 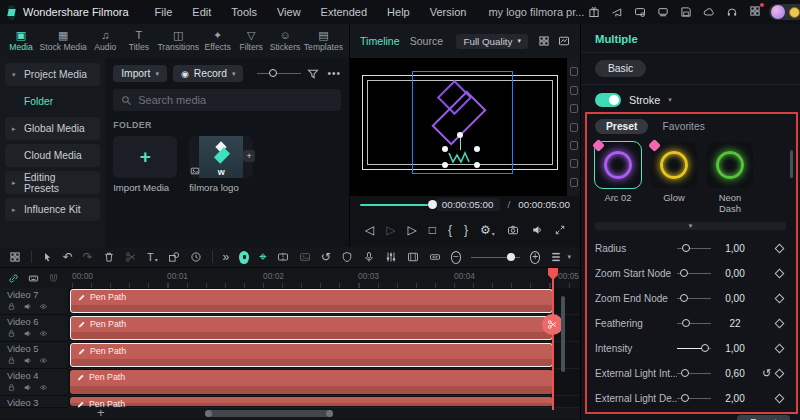 What do you see at coordinates (618, 165) in the screenshot?
I see `preset-arc02` at bounding box center [618, 165].